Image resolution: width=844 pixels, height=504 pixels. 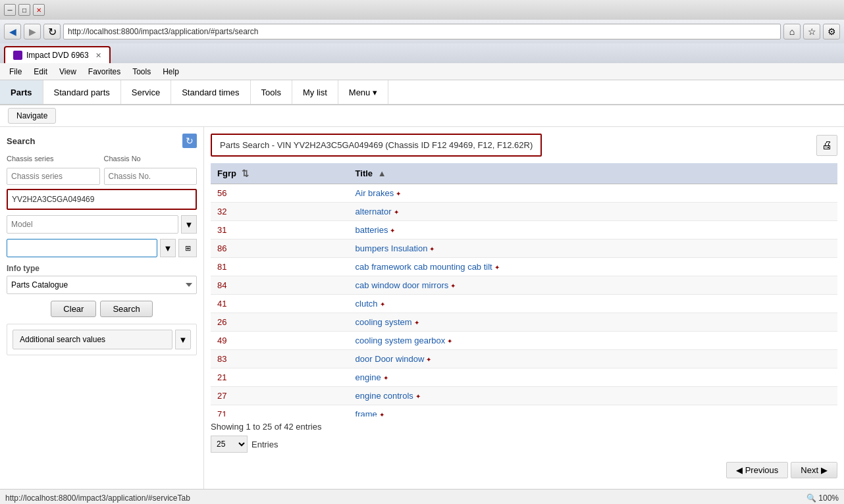 I want to click on fgrp-link: 83, so click(x=222, y=359).